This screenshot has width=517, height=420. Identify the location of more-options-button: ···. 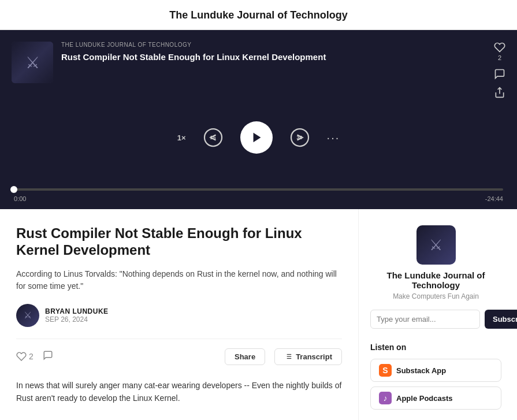
(334, 137).